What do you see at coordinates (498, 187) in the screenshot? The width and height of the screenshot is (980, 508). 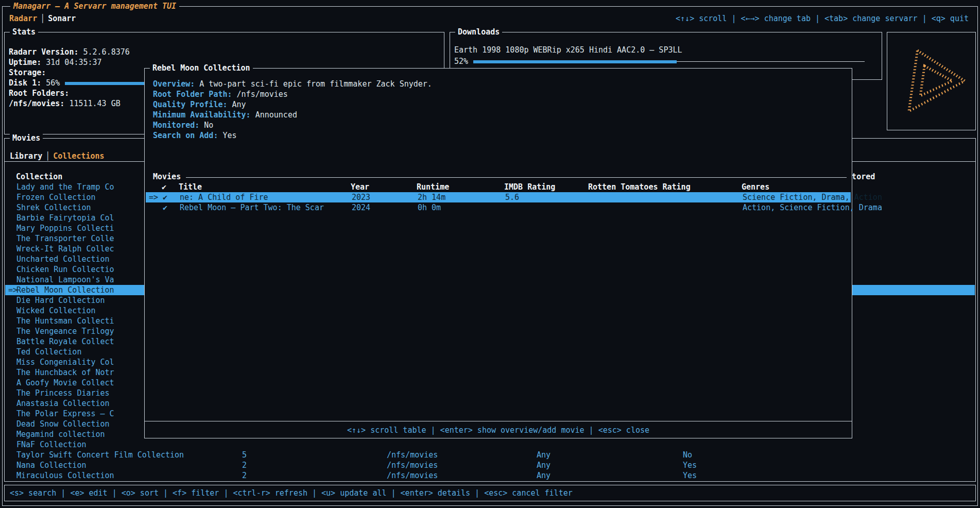 I see `modal-table-header: ✔ Title Year Runtime IMDB Rating Rotten …` at bounding box center [498, 187].